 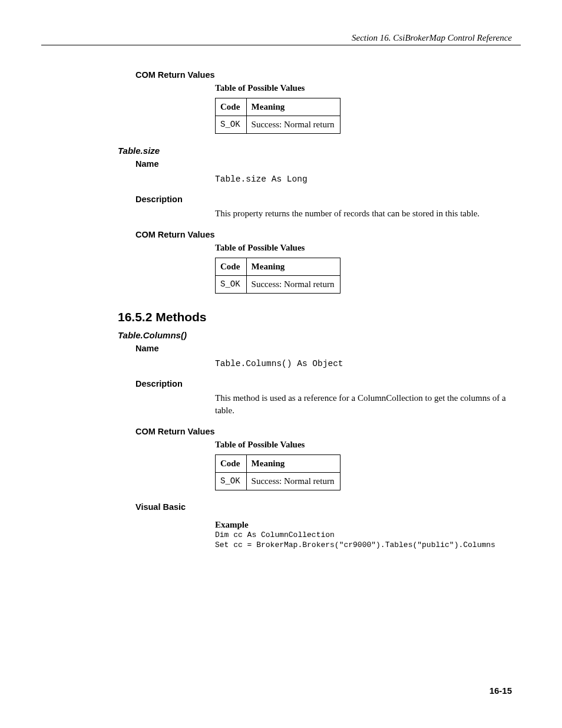 I want to click on heading-name-1: Name, so click(x=324, y=164).